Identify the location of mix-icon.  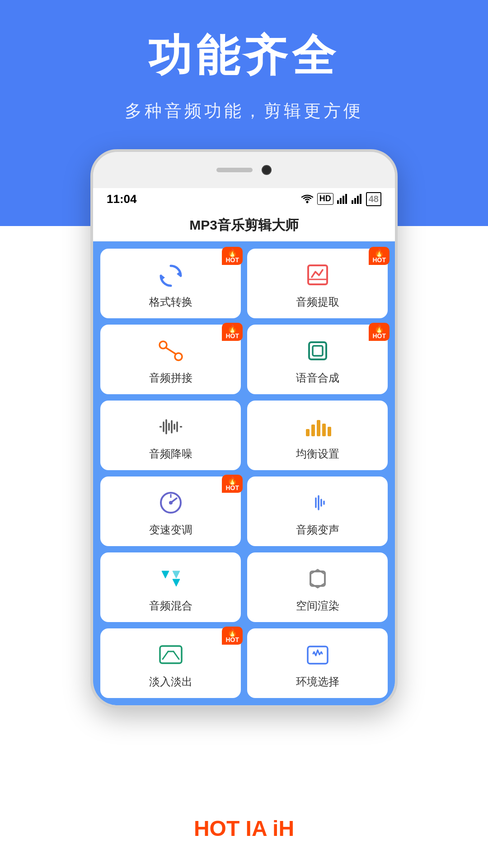
(171, 579).